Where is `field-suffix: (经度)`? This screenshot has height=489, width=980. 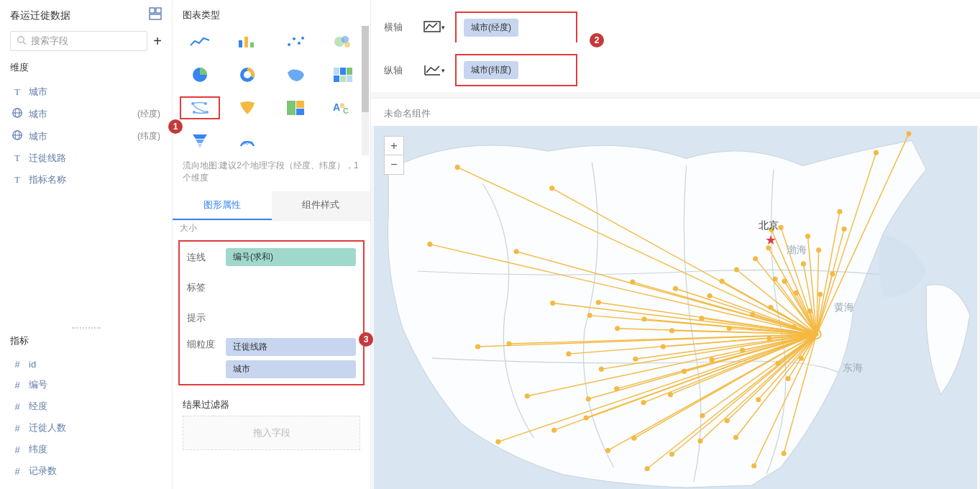 field-suffix: (经度) is located at coordinates (149, 114).